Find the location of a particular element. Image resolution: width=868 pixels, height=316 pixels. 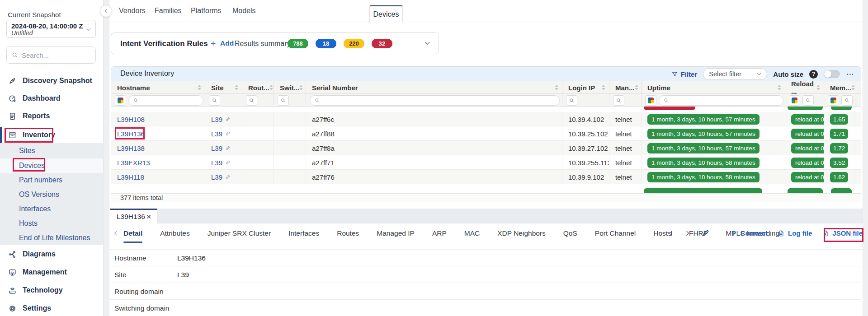

detail-tab-interfaces: Interfaces is located at coordinates (304, 233).